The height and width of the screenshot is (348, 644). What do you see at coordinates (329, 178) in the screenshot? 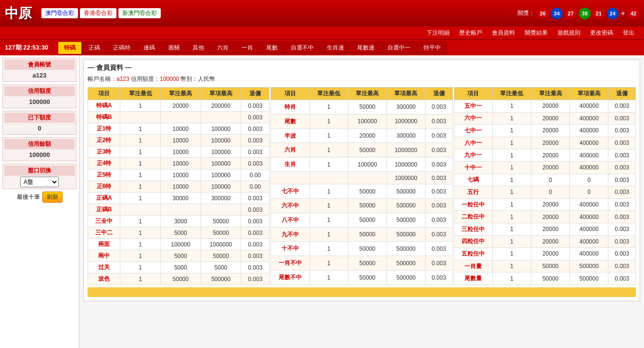
I see `cell-min` at bounding box center [329, 178].